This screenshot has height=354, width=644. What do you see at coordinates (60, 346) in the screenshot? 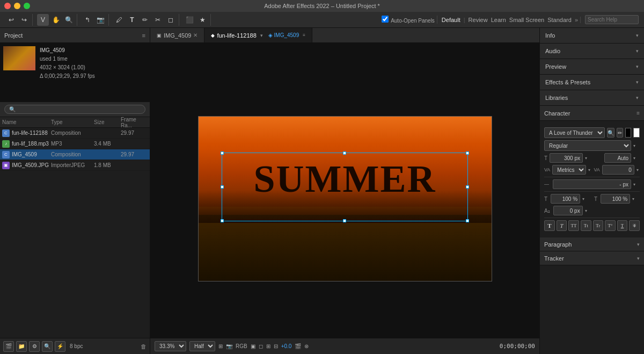
I see `dependency-button: ⚡` at bounding box center [60, 346].